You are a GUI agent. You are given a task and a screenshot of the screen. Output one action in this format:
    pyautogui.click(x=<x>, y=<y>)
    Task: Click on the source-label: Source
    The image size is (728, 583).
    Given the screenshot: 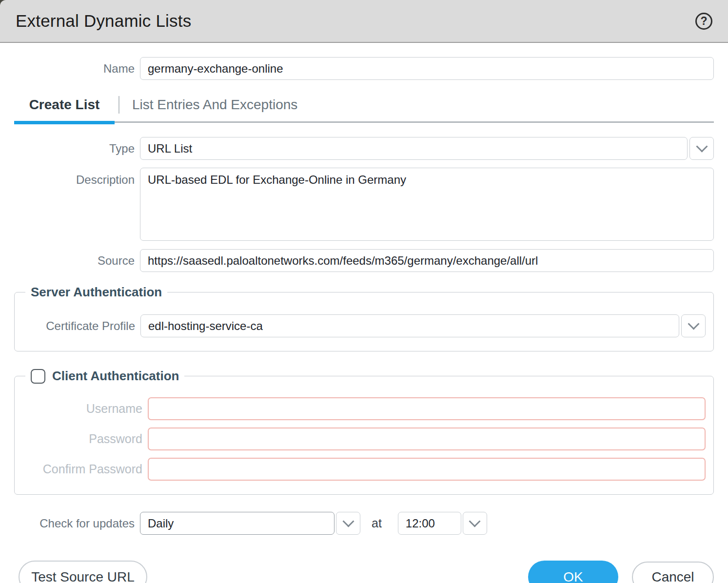 What is the action you would take?
    pyautogui.click(x=74, y=261)
    